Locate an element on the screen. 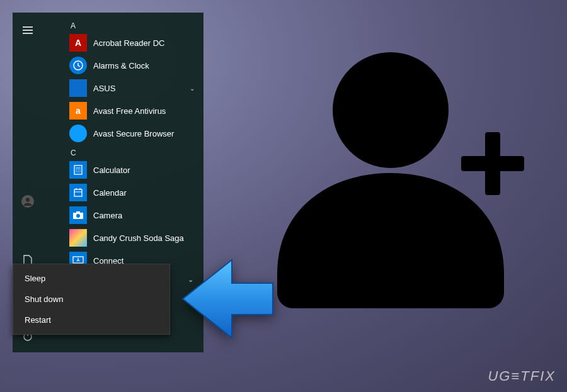  hamburger-icon is located at coordinates (28, 30).